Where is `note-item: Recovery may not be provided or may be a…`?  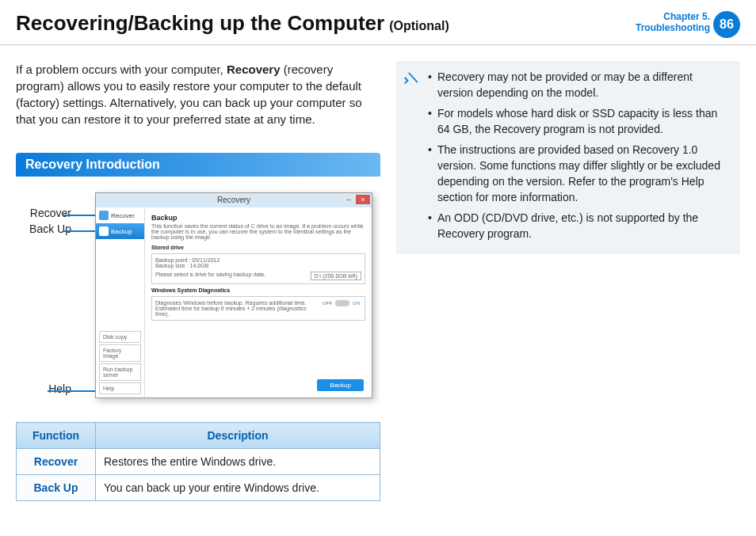 note-item: Recovery may not be provided or may be a… is located at coordinates (579, 85).